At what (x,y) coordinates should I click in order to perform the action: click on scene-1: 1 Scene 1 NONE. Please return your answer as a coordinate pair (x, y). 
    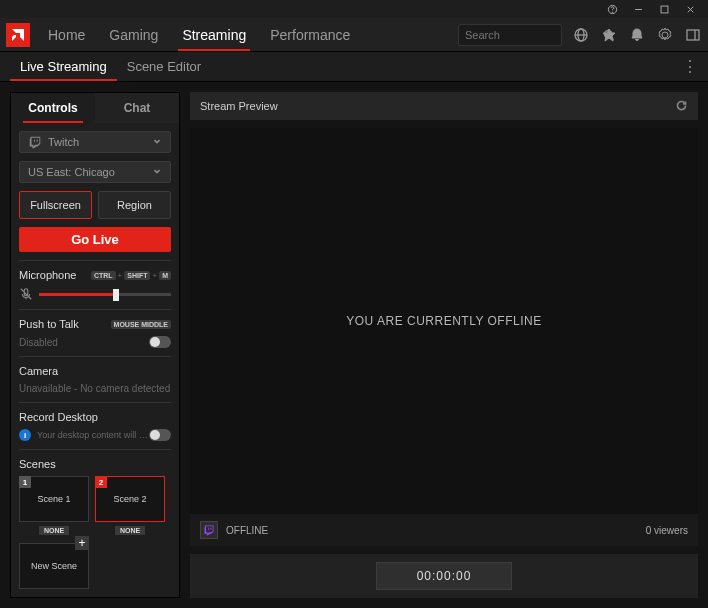
    Looking at the image, I should click on (54, 506).